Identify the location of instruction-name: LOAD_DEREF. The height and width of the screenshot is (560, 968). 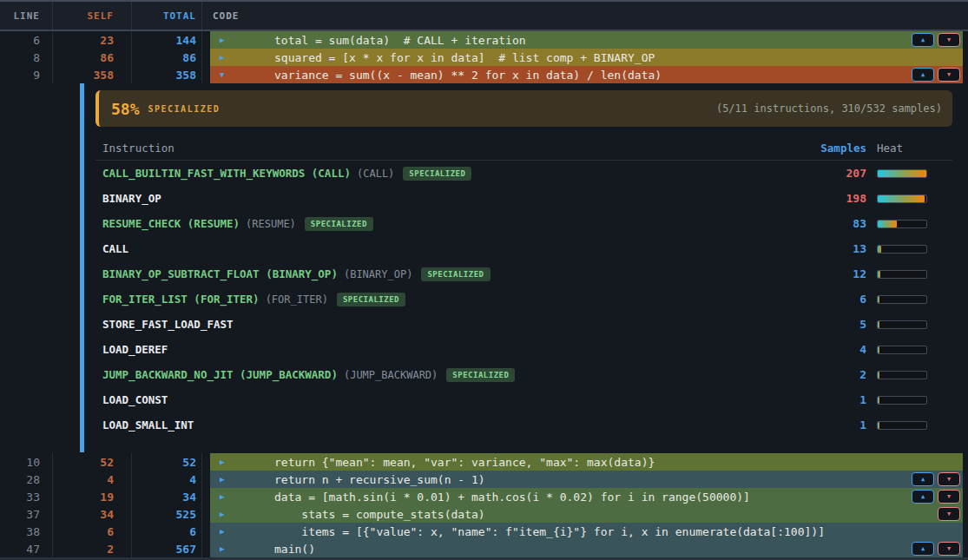
(135, 349).